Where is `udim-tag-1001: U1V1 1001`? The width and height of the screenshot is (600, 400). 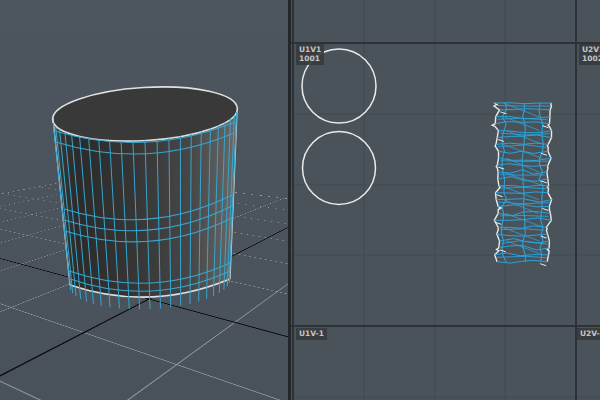 udim-tag-1001: U1V1 1001 is located at coordinates (310, 54).